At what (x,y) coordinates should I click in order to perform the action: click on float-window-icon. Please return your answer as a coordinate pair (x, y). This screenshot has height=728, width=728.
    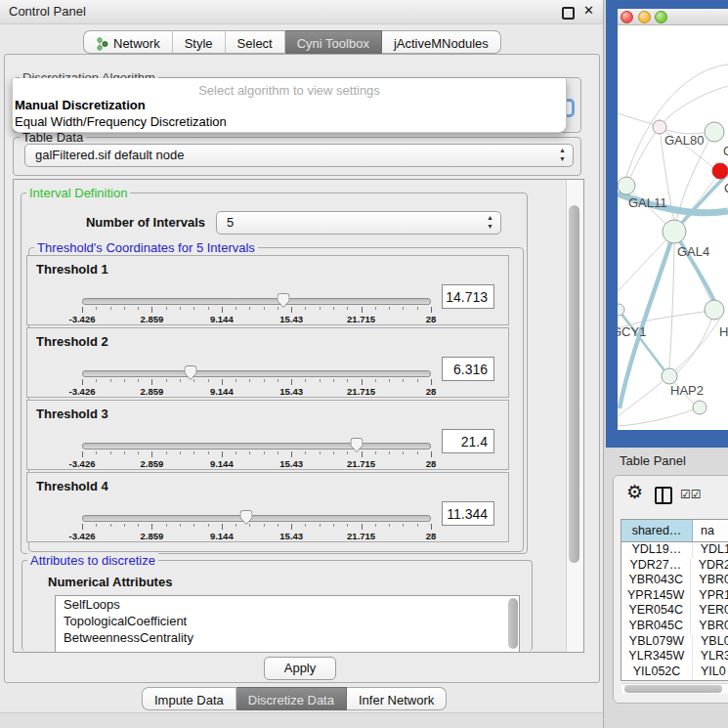
    Looking at the image, I should click on (569, 14).